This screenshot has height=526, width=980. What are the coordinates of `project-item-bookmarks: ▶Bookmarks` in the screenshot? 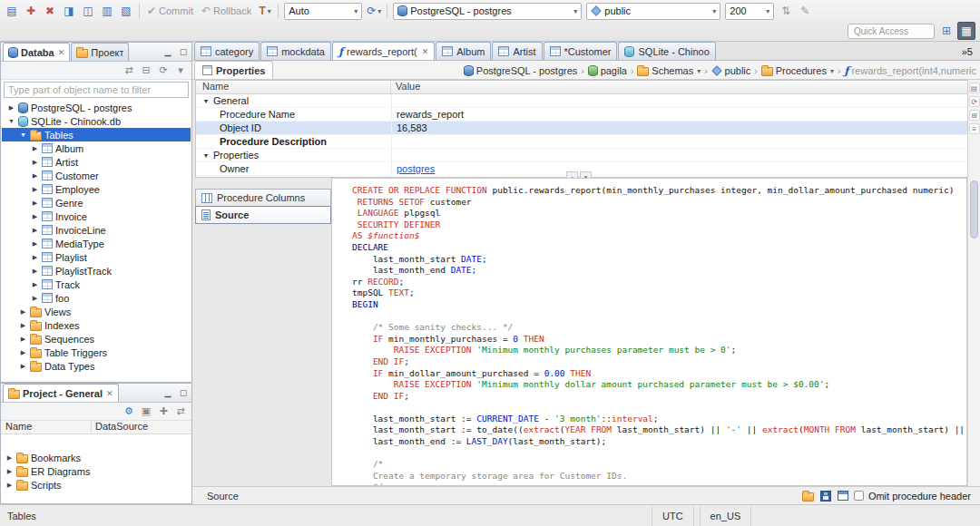 It's located at (96, 457).